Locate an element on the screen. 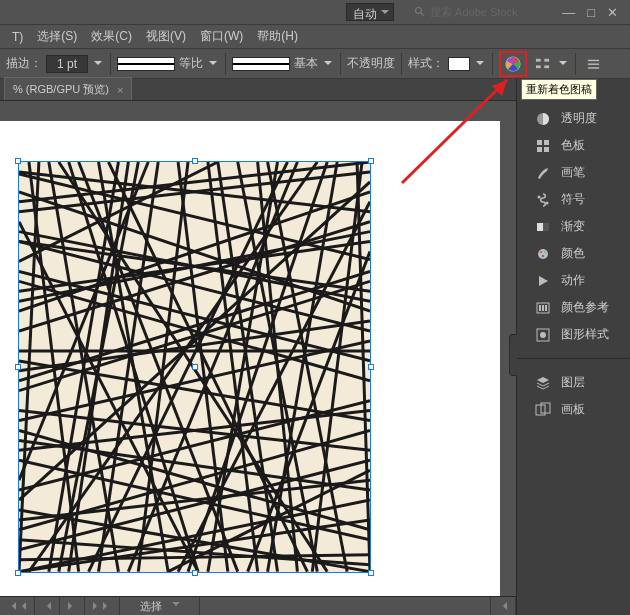  profile-drop is located at coordinates (213, 64).